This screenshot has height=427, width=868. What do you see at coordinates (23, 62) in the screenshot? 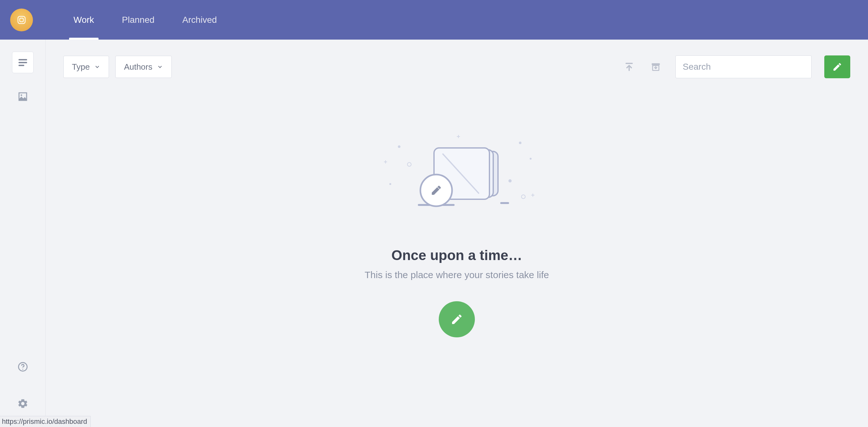
I see `rail-documents` at bounding box center [23, 62].